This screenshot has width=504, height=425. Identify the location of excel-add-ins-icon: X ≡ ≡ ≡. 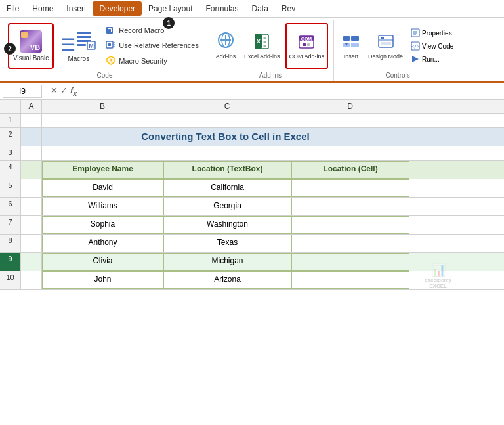
(262, 42).